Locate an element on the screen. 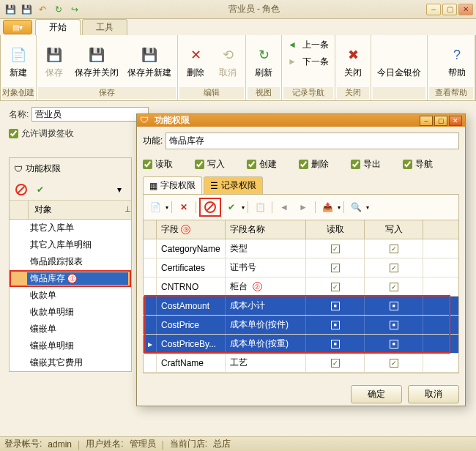  tree-item: 其它入库单 is located at coordinates (70, 228).